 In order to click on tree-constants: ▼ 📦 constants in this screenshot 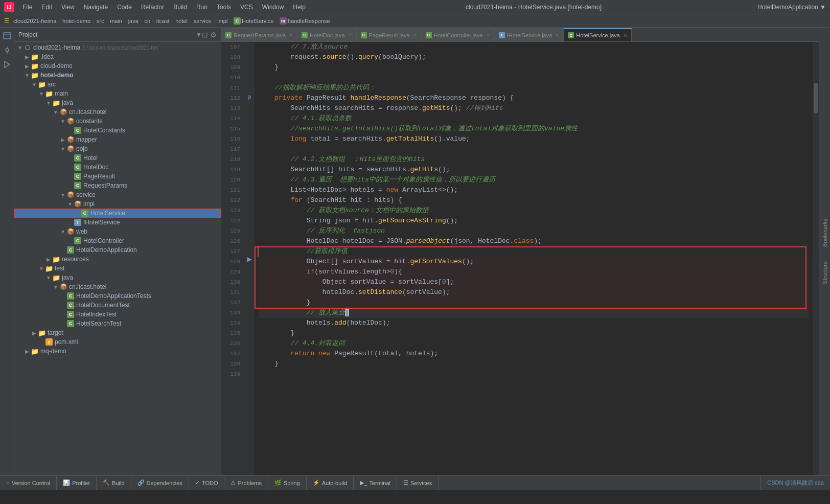, I will do `click(118, 121)`.